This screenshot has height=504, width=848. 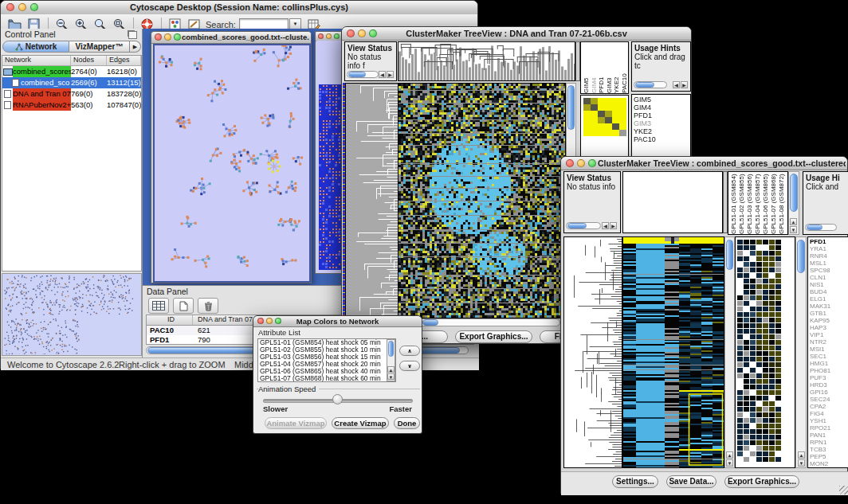 What do you see at coordinates (829, 277) in the screenshot?
I see `gene-label: CLN1` at bounding box center [829, 277].